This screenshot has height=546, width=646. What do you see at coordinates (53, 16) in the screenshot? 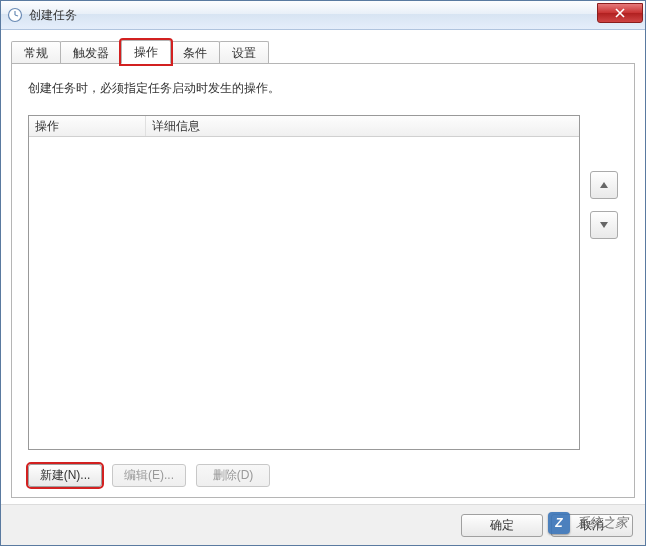
I see `window-title: 创建任务` at bounding box center [53, 16].